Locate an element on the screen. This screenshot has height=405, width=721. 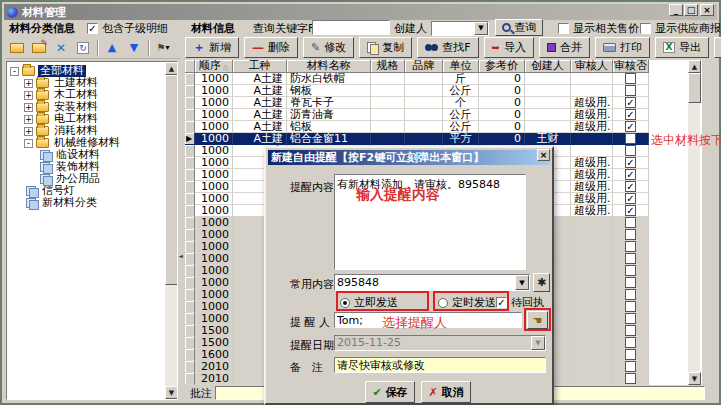
column-header: 审核人 is located at coordinates (592, 66).